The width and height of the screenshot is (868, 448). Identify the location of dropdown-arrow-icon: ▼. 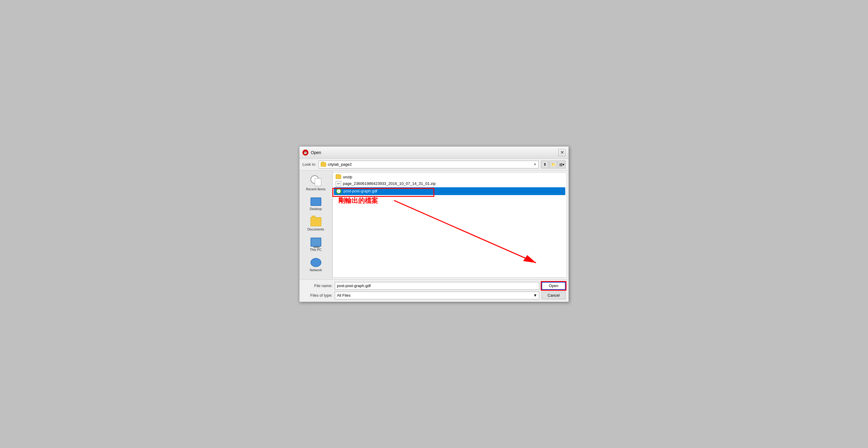
(535, 164).